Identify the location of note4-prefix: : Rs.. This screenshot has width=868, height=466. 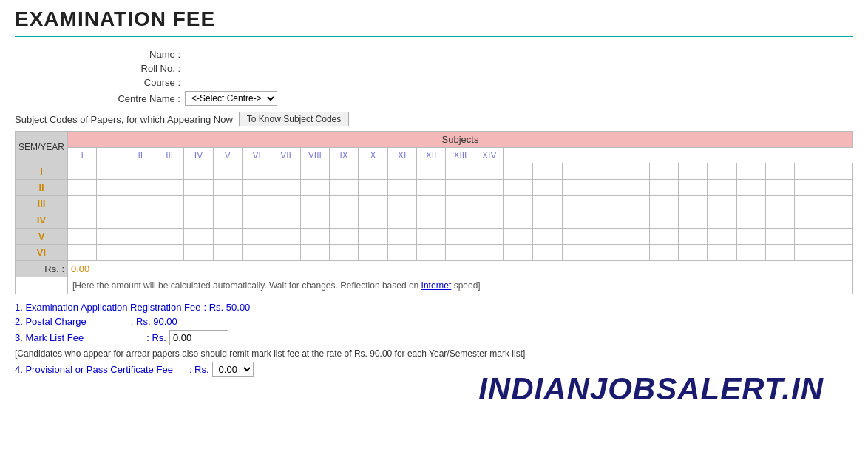
(200, 370).